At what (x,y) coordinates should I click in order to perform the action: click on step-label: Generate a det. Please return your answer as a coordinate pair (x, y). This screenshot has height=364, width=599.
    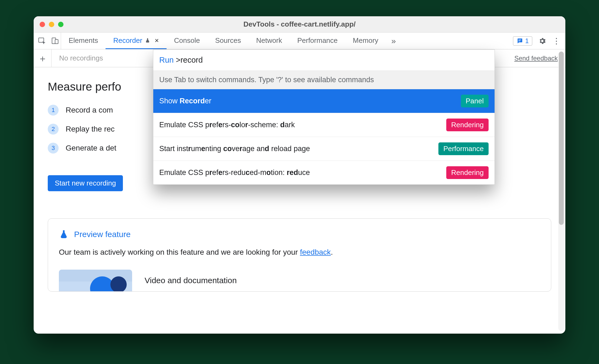
    Looking at the image, I should click on (91, 148).